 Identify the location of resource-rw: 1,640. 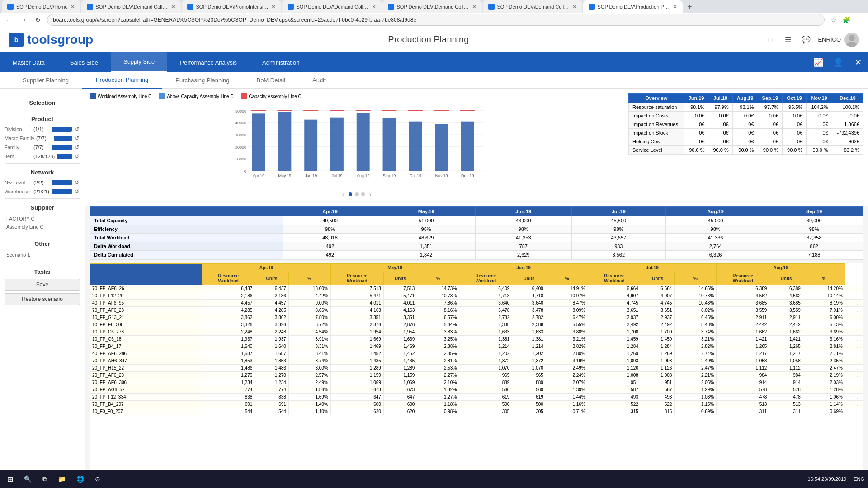
(229, 347).